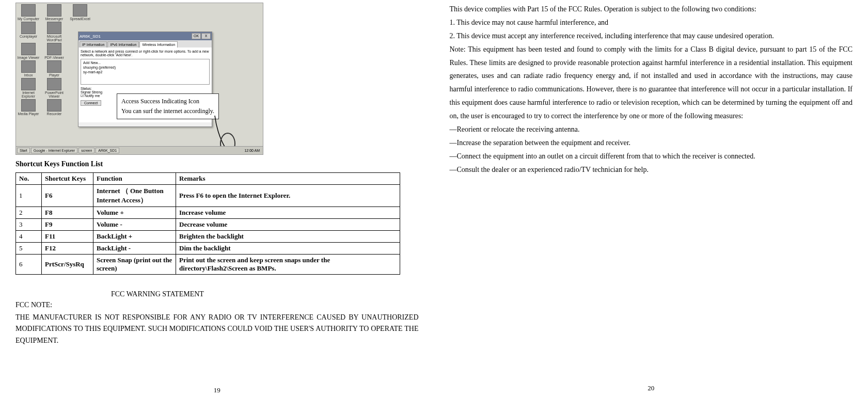 The image size is (868, 397). Describe the element at coordinates (68, 179) in the screenshot. I see `header-keys: Shortcut Keys` at that location.